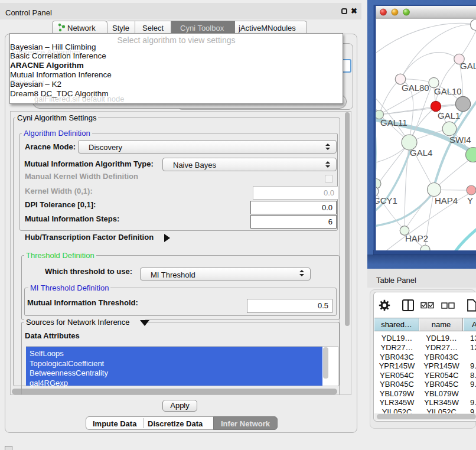 The image size is (476, 450). Describe the element at coordinates (468, 66) in the screenshot. I see `svg-text: GAL2` at that location.